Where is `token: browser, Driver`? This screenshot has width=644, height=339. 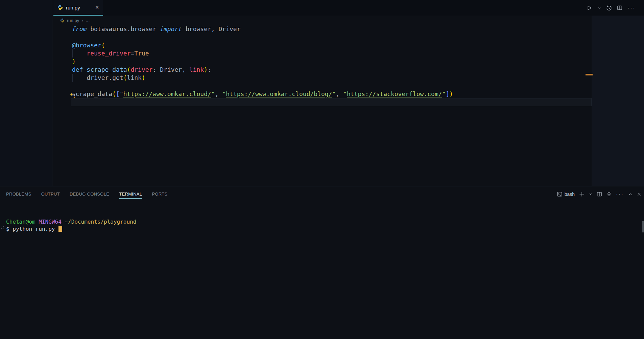
token: browser, Driver is located at coordinates (211, 29).